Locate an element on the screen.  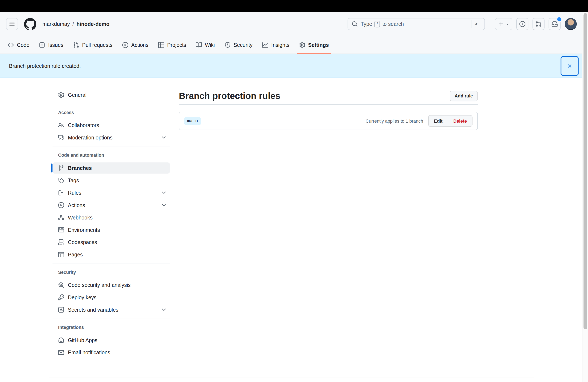
sidebar-item-label: Codespaces is located at coordinates (83, 242).